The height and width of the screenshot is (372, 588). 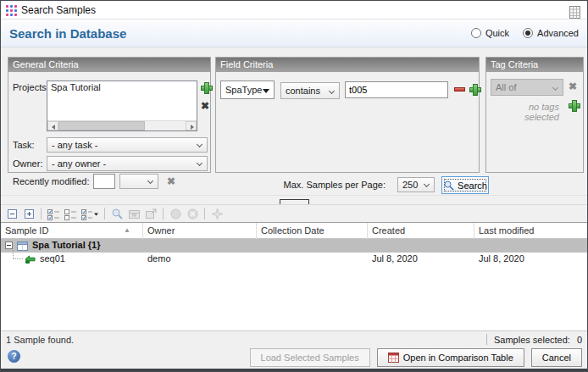 What do you see at coordinates (294, 10) in the screenshot?
I see `title-bar: Search Samples ✕` at bounding box center [294, 10].